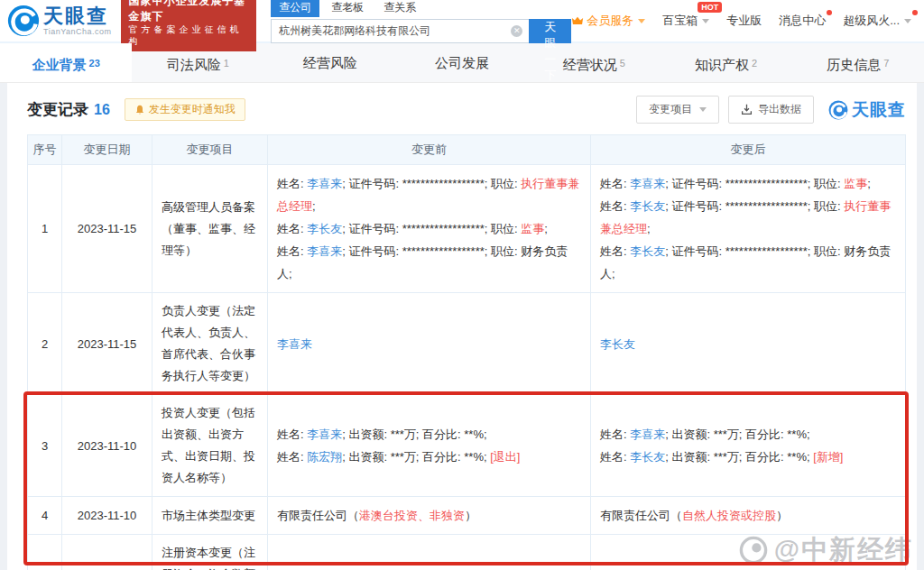 This screenshot has height=570, width=924. Describe the element at coordinates (771, 110) in the screenshot. I see `export-data-button: 导出数据` at that location.